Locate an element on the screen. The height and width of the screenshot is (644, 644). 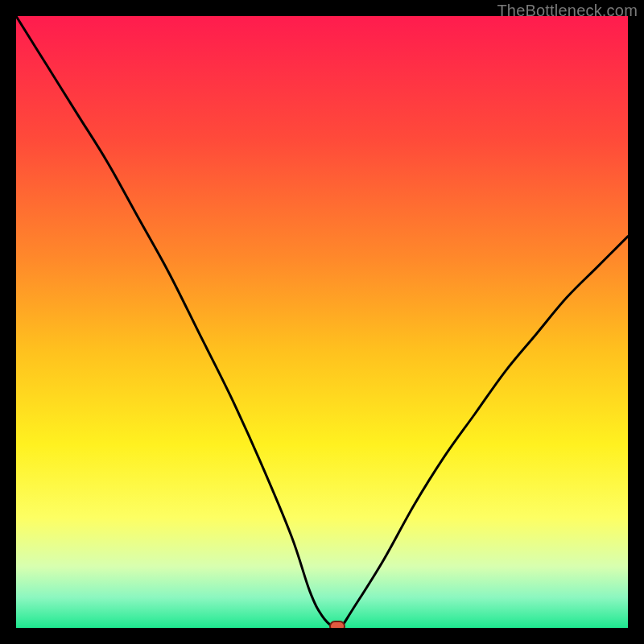
watermark-text: TheBottleneck.com is located at coordinates (567, 11).